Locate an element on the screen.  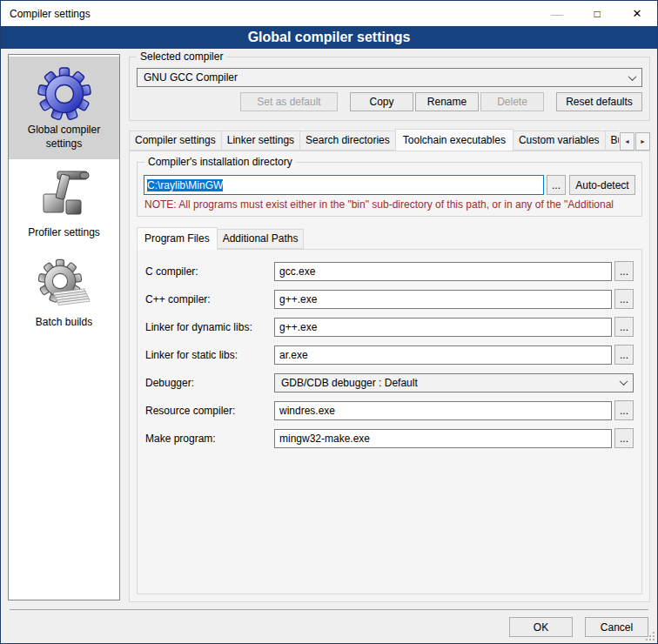
tab-additional-paths: Additional Paths is located at coordinates (261, 238).